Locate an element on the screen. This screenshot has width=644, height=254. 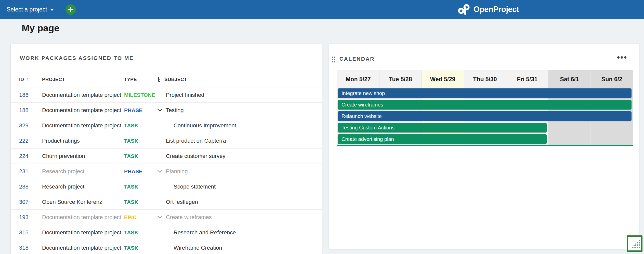
calendar-event: Create wireframes is located at coordinates (485, 105).